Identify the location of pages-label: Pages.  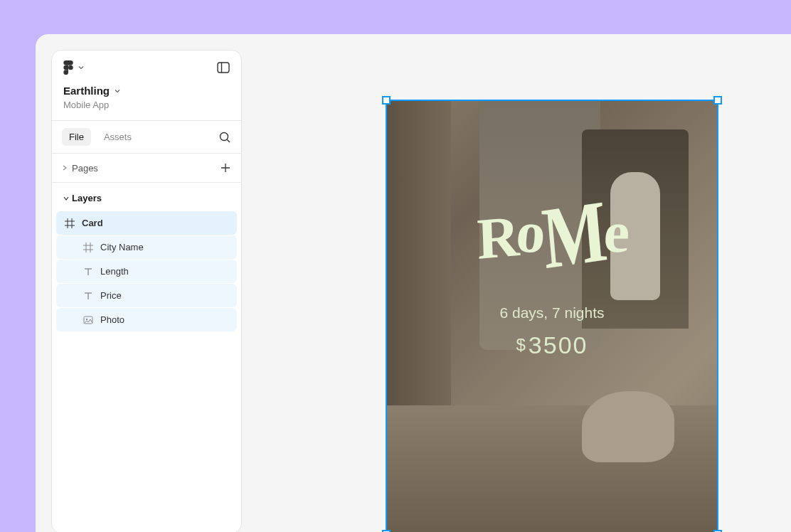
(85, 168).